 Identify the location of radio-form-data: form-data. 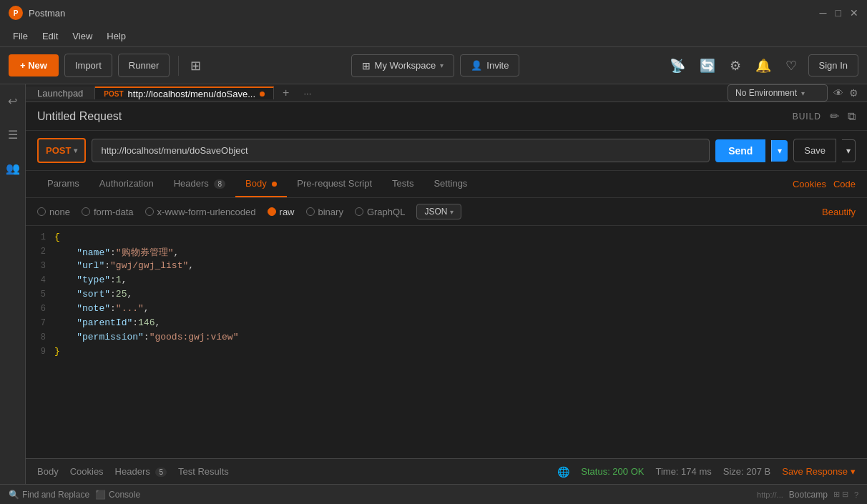
(107, 212).